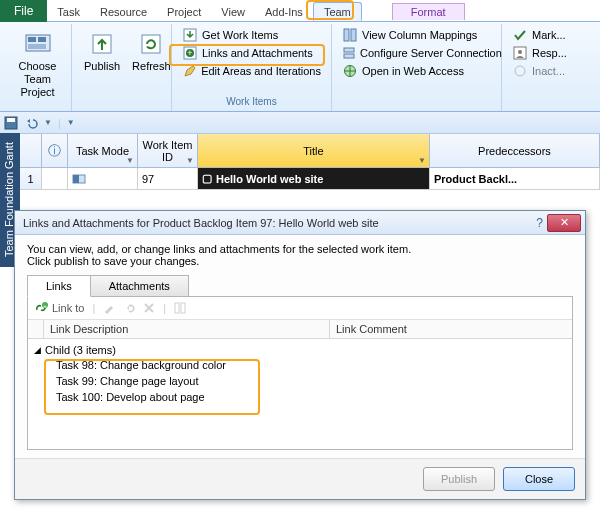  I want to click on get-items-icon, so click(190, 35).